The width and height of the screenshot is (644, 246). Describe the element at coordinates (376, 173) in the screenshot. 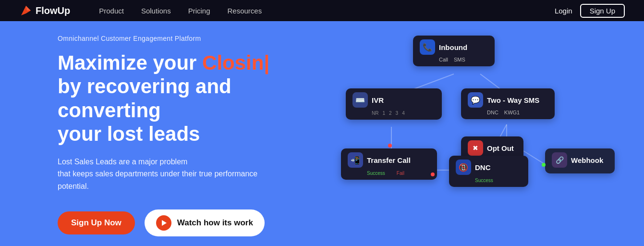

I see `transfer-success: Success` at that location.